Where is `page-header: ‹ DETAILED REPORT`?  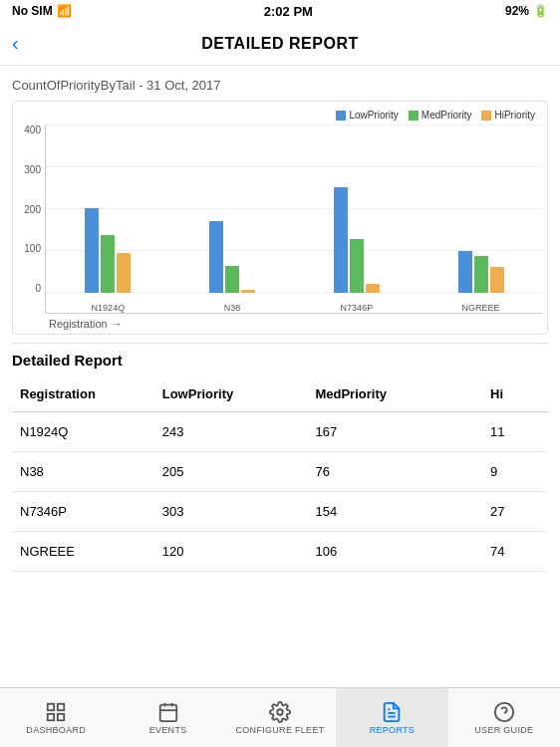
page-header: ‹ DETAILED REPORT is located at coordinates (280, 44).